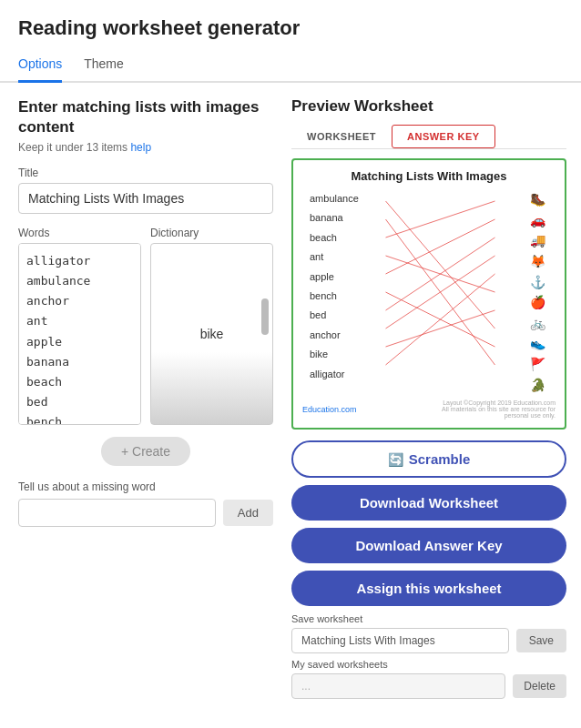  Describe the element at coordinates (443, 136) in the screenshot. I see `tab-answer-key: ANSWER KEY` at that location.